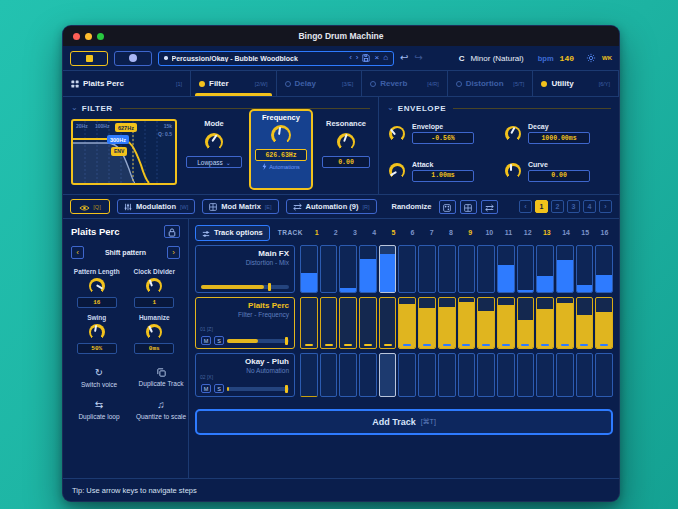  I want to click on param-value: 1.00ms, so click(443, 176).